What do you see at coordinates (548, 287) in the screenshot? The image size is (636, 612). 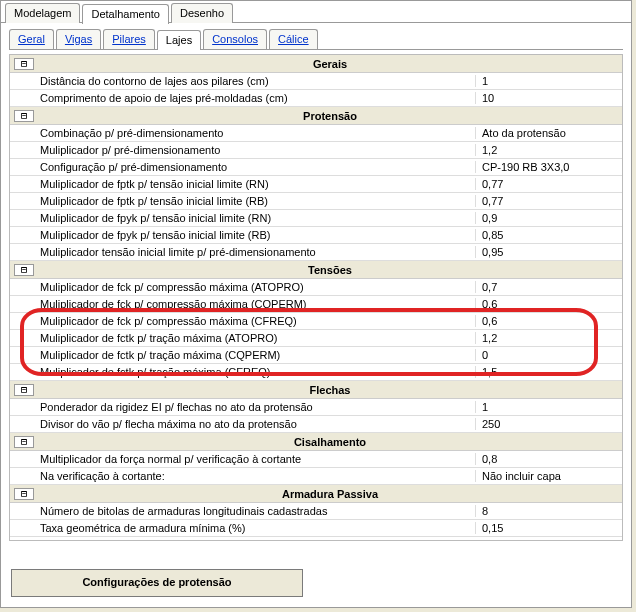 I see `prop-value: 0,7` at bounding box center [548, 287].